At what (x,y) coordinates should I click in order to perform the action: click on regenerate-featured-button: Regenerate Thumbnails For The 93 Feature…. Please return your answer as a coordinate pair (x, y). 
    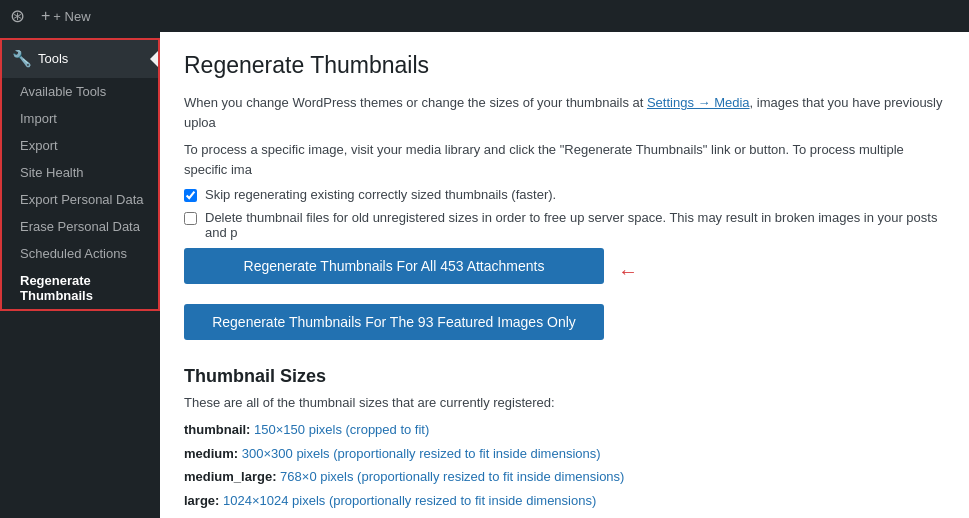
    Looking at the image, I should click on (394, 322).